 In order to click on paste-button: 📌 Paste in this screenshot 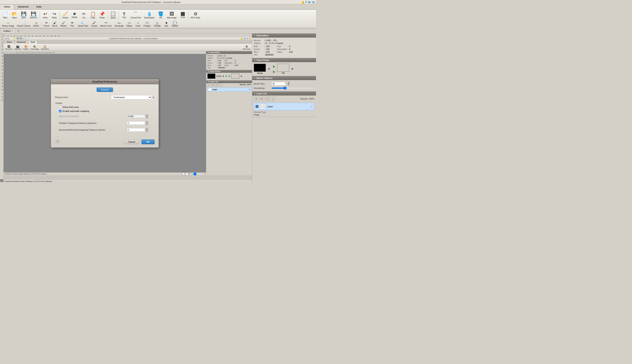, I will do `click(102, 15)`.